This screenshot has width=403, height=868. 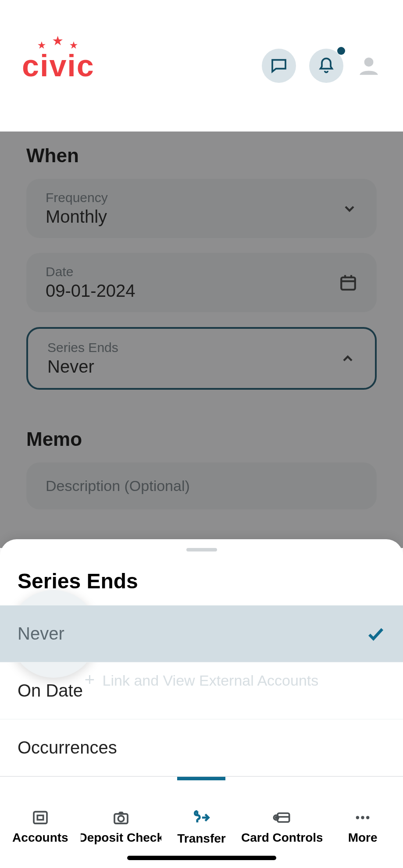 I want to click on frequency-dropdown: Frequency Monthly, so click(x=202, y=209).